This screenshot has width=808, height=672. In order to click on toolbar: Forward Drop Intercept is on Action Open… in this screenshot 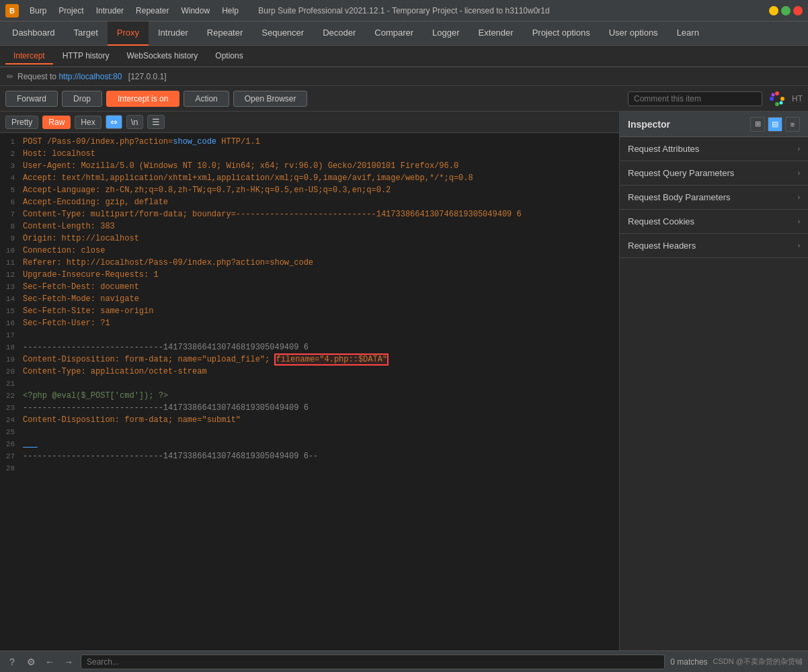, I will do `click(404, 99)`.